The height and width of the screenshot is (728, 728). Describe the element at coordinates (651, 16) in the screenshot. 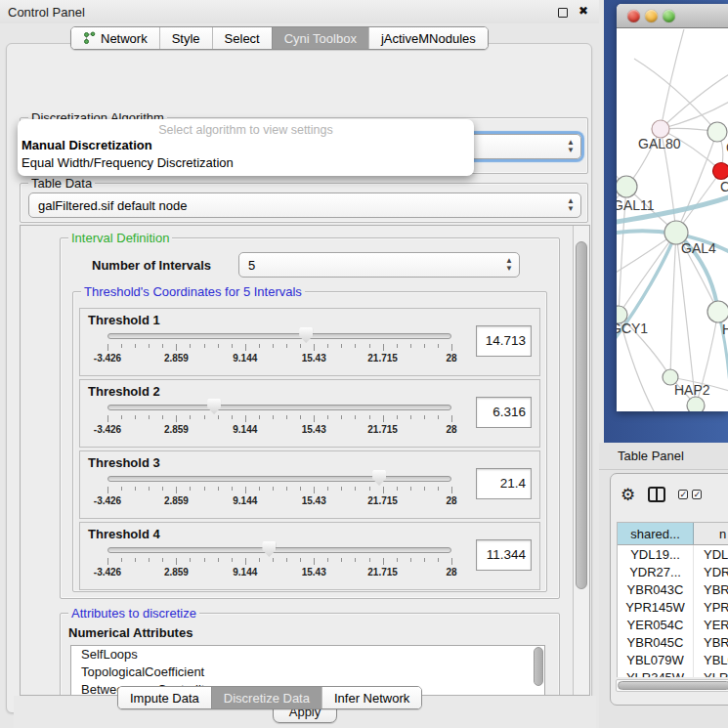

I see `minimize-light-icon` at that location.